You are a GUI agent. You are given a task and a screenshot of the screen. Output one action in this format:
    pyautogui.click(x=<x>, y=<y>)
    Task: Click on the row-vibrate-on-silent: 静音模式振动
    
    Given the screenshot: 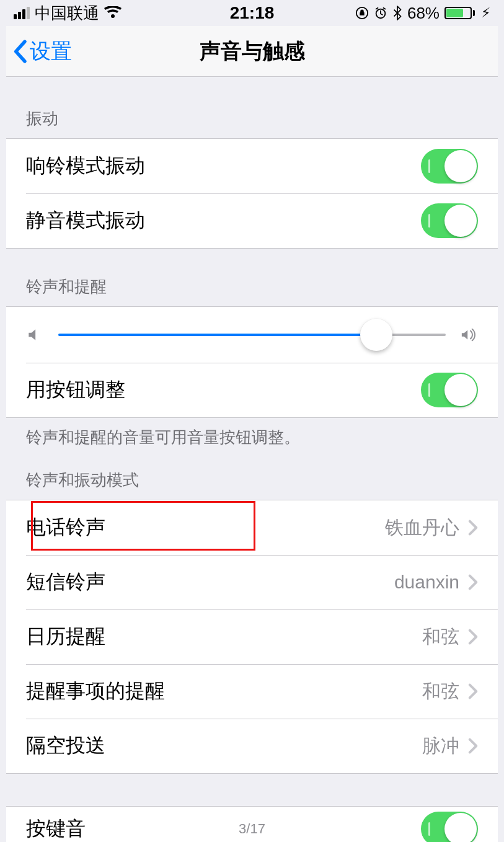 What is the action you would take?
    pyautogui.click(x=252, y=221)
    